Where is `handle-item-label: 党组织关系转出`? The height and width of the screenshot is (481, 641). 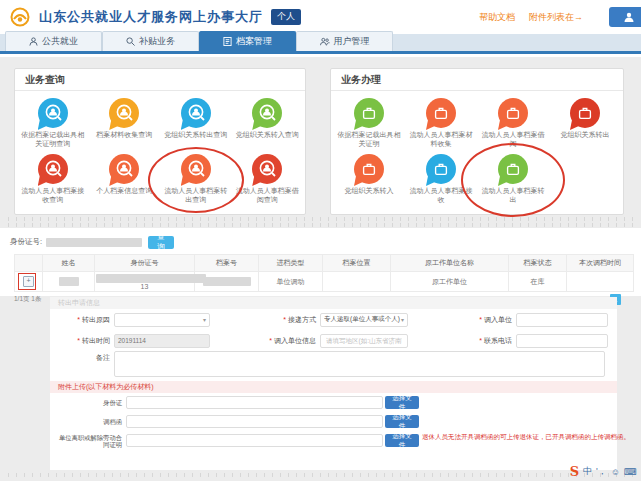 handle-item-label: 党组织关系转出 is located at coordinates (585, 136).